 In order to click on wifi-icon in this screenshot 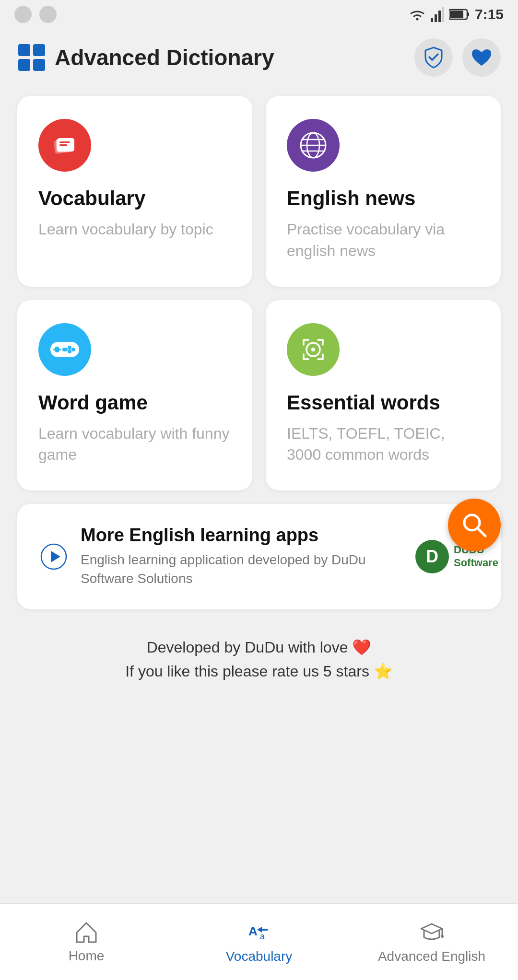, I will do `click(417, 14)`.